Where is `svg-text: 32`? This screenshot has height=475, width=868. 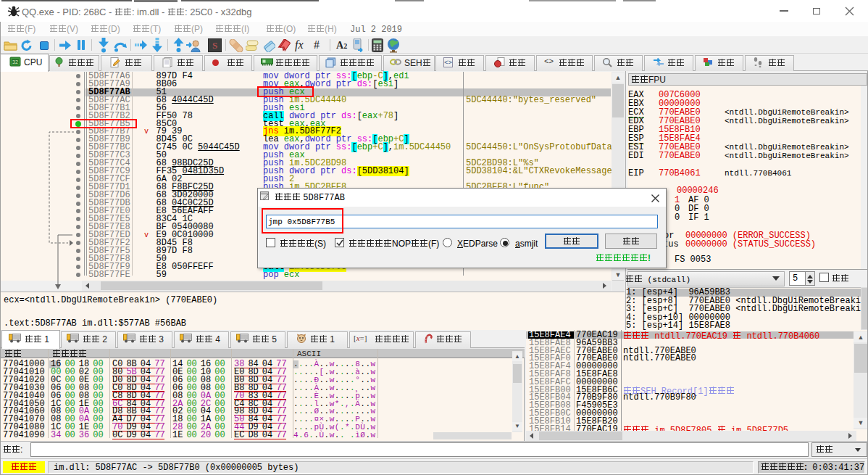 svg-text: 32 is located at coordinates (15, 62).